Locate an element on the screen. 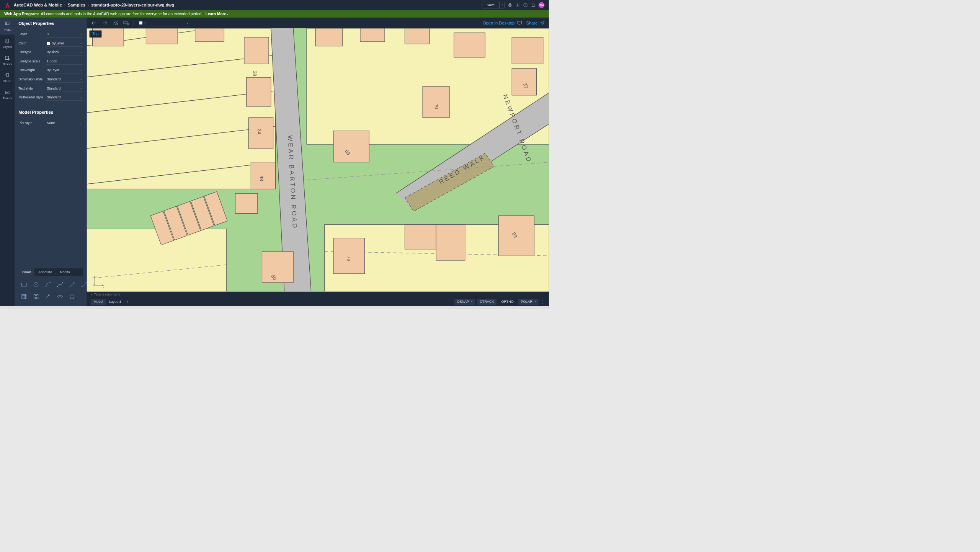  zoom-window-icon is located at coordinates (116, 23).